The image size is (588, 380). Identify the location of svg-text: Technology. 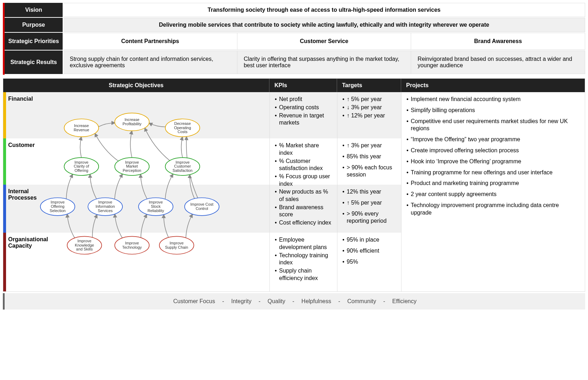
(132, 247).